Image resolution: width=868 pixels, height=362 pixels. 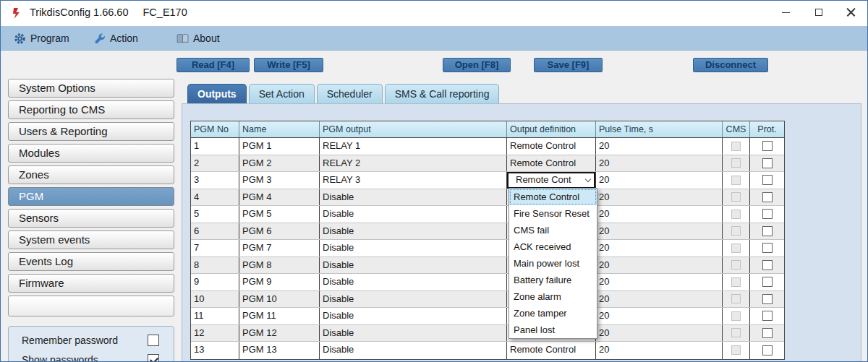 I want to click on tab: Scheduler, so click(x=350, y=94).